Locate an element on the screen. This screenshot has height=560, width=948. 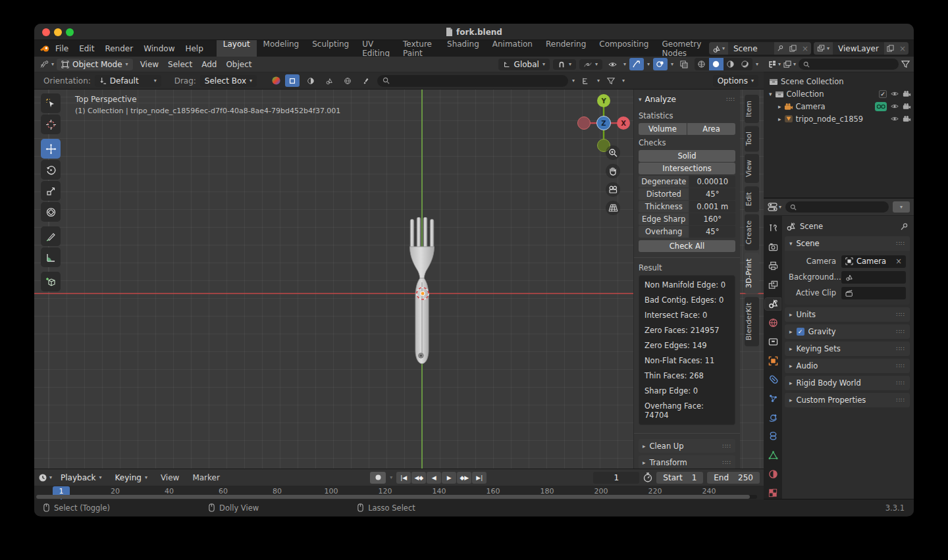
tab-modifiers-icon is located at coordinates (773, 380).